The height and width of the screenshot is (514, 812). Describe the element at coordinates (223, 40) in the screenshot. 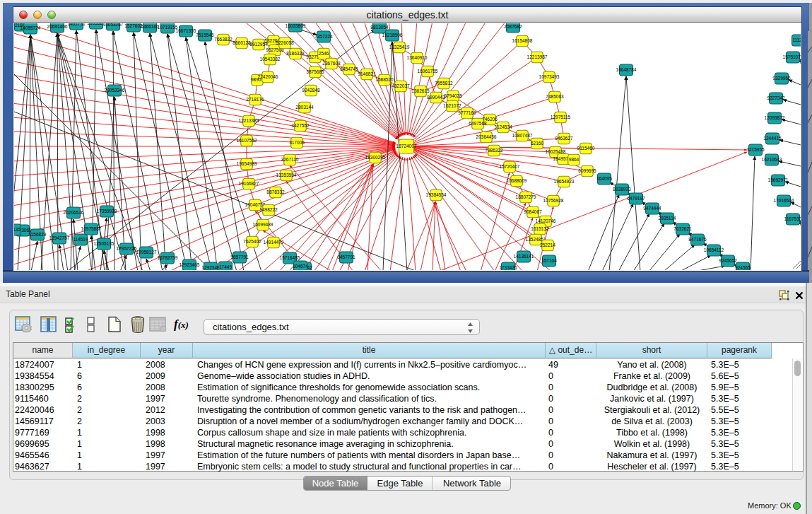

I see `svg-text: 7663822` at that location.